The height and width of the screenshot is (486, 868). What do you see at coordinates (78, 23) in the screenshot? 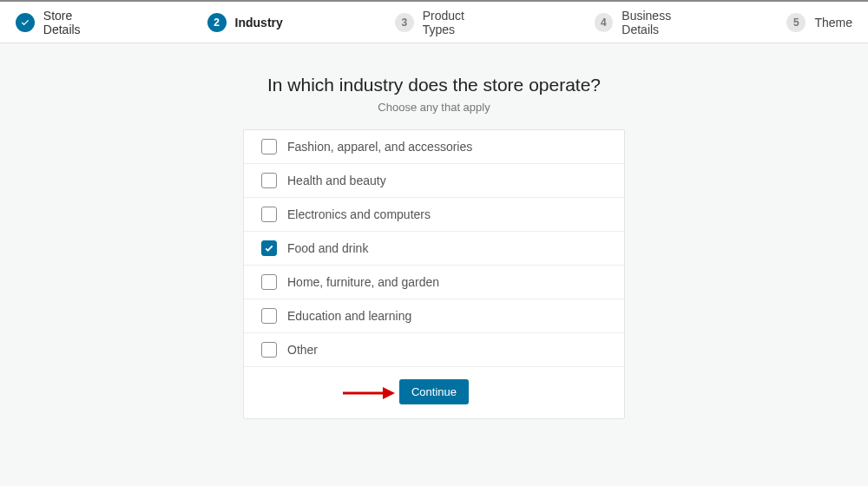
I see `step-label: Store Details` at bounding box center [78, 23].